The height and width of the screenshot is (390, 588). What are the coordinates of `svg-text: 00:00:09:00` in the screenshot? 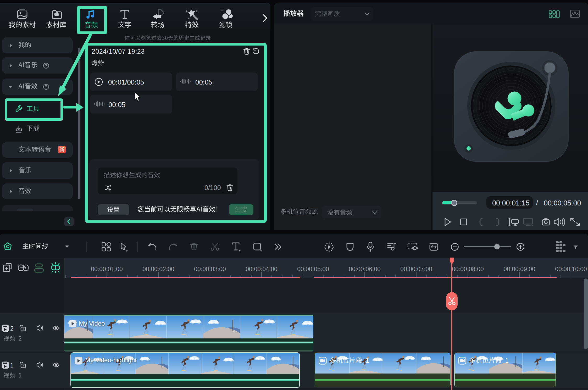 It's located at (519, 269).